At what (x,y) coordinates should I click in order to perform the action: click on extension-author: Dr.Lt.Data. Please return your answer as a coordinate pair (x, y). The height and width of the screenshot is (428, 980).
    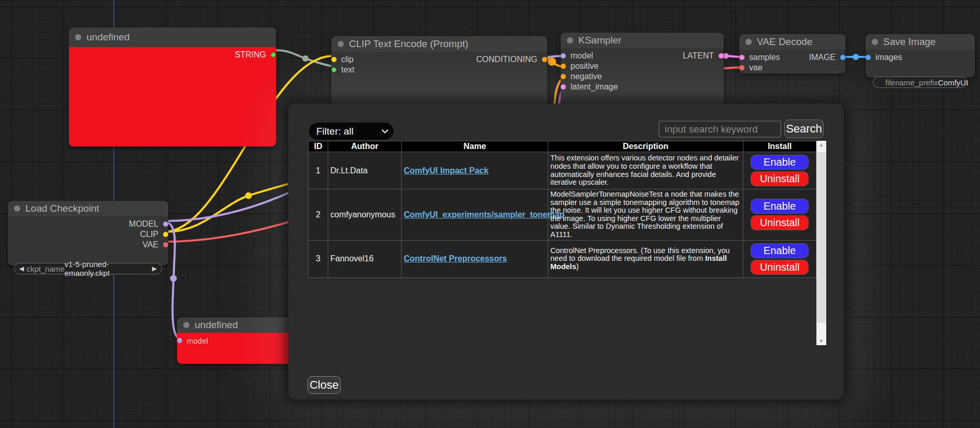
    Looking at the image, I should click on (365, 171).